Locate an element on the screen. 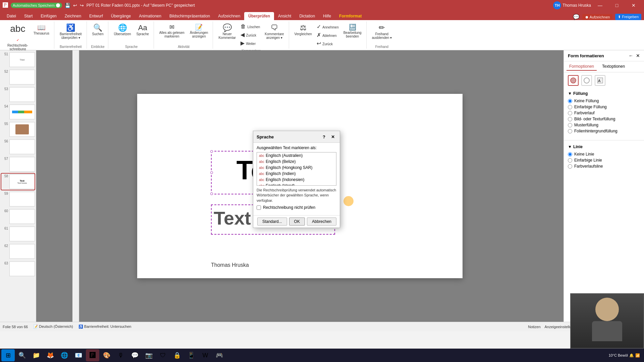 The image size is (644, 362). tab-entwurf: Entwurf is located at coordinates (96, 16).